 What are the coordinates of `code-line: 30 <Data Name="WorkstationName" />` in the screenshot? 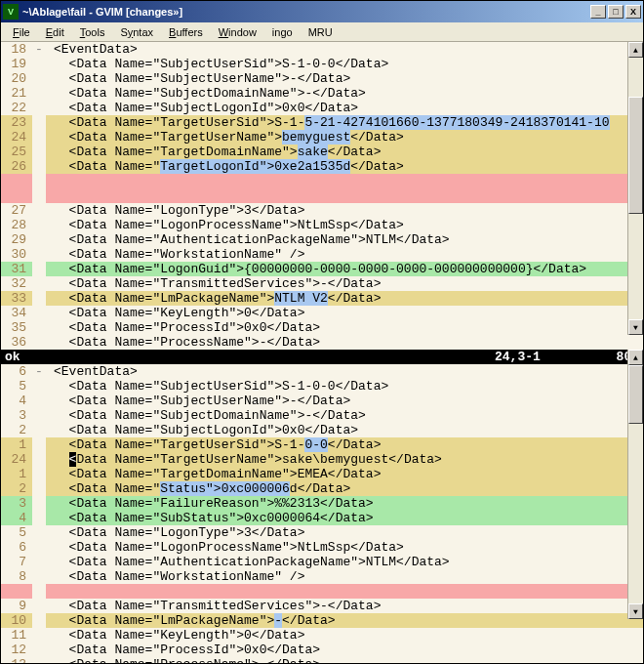 It's located at (322, 254).